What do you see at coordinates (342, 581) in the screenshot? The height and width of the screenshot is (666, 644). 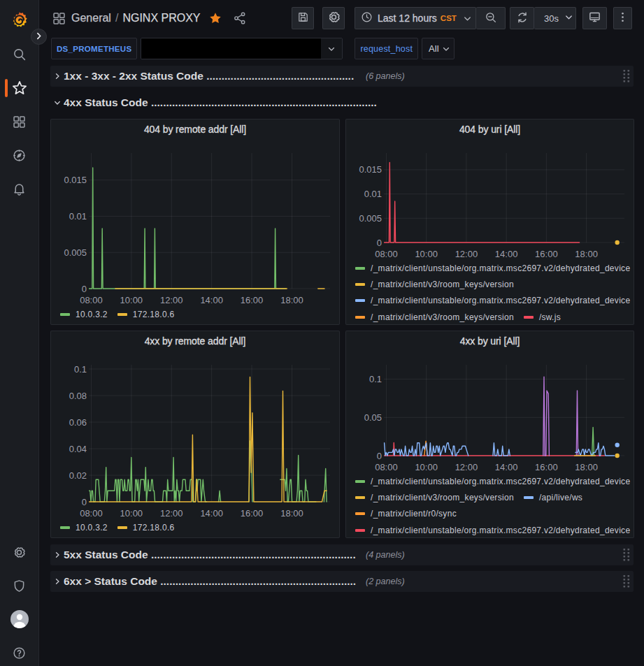 I see `dashboard-row-4: 6xx > Status Code ......................…` at bounding box center [342, 581].